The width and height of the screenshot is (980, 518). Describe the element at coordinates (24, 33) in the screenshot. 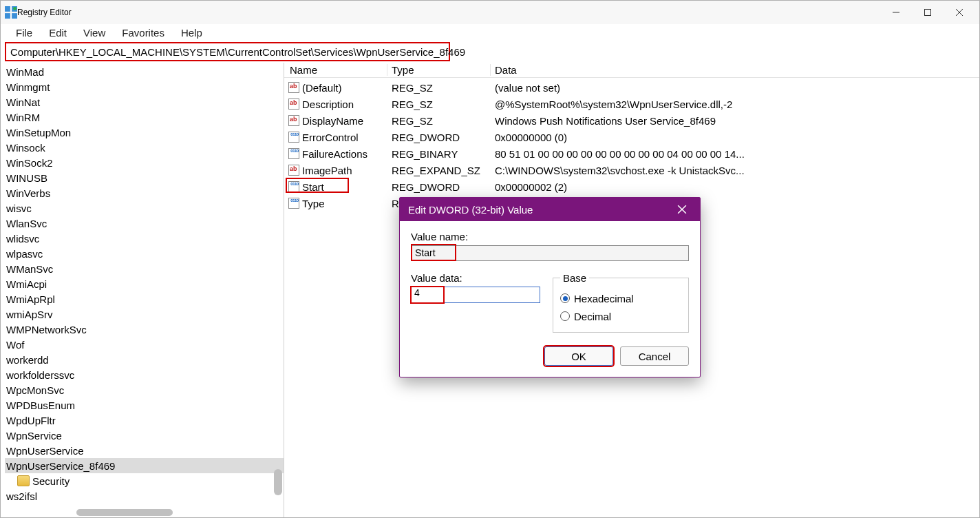

I see `menu-file: File` at that location.